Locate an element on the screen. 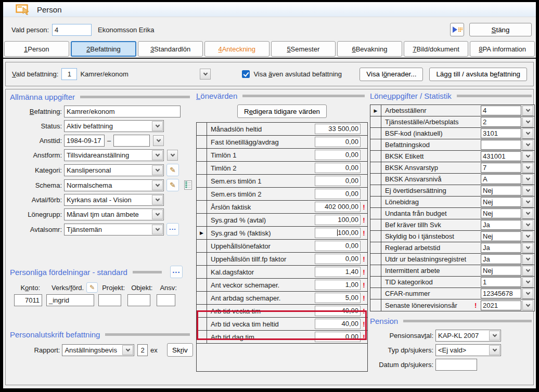 The width and height of the screenshot is (539, 392). schema-edit-button: ✎ is located at coordinates (173, 185).